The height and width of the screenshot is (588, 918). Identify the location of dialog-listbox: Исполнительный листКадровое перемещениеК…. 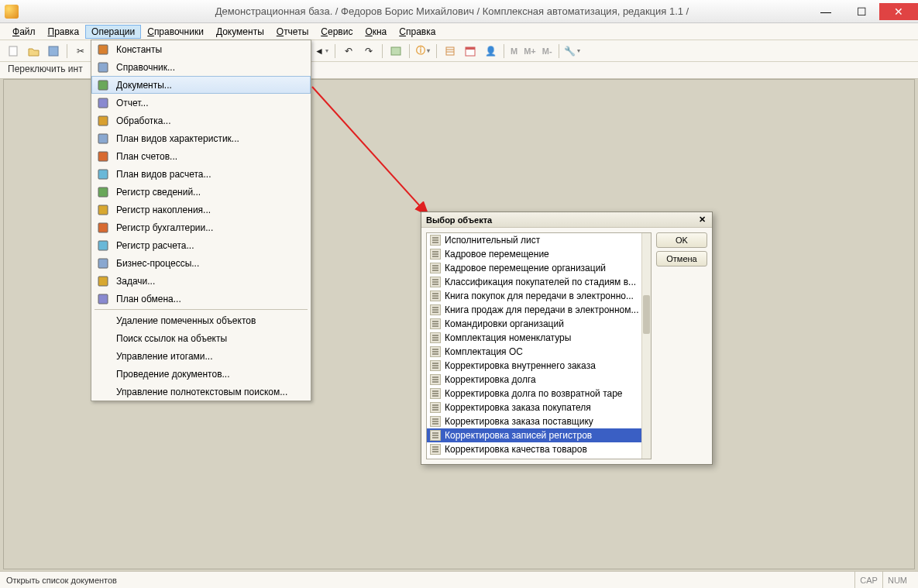
(539, 346).